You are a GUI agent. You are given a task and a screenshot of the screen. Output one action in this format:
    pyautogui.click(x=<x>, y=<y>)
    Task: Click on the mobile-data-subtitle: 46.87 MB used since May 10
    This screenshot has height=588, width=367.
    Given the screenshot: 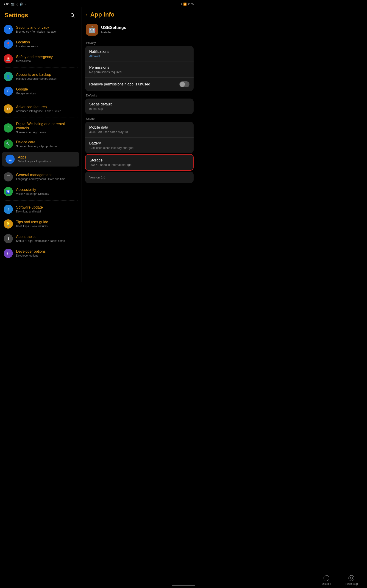 What is the action you would take?
    pyautogui.click(x=139, y=132)
    